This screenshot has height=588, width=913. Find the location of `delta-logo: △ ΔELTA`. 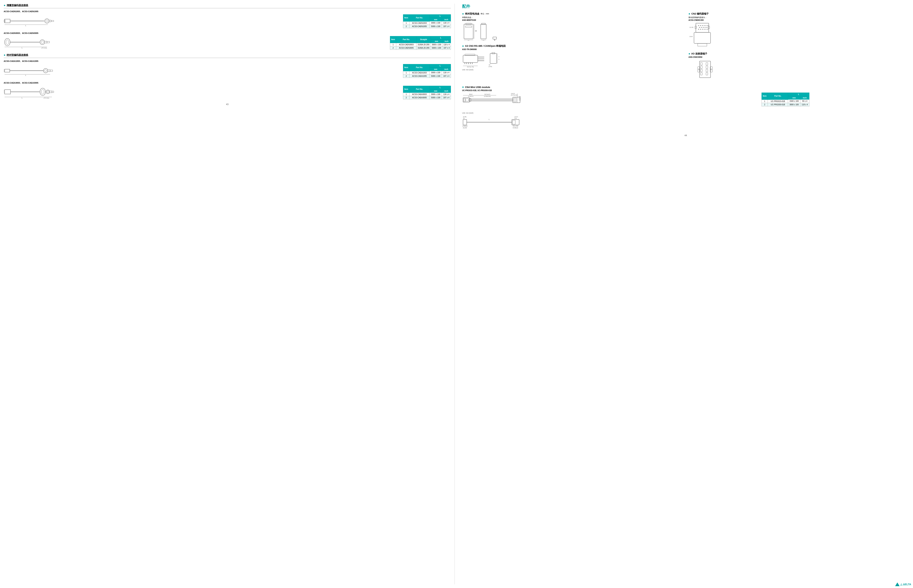

delta-logo: △ ΔELTA is located at coordinates (903, 584).